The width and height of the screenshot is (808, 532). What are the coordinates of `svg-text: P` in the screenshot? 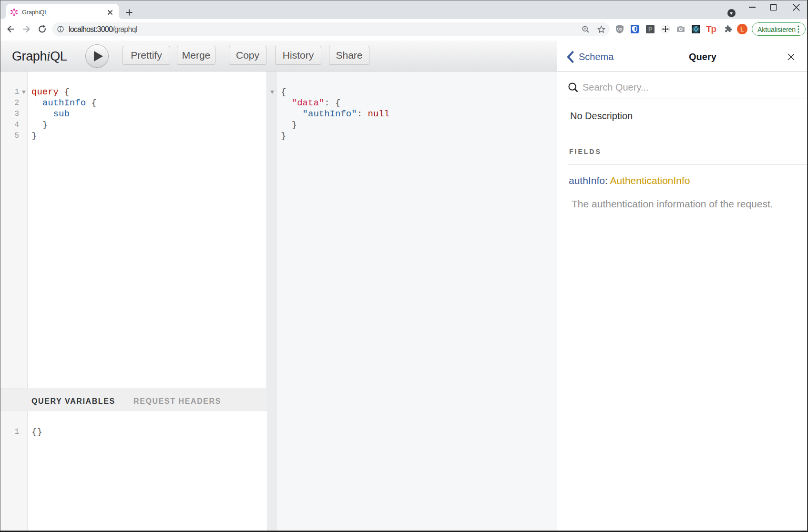 It's located at (650, 30).